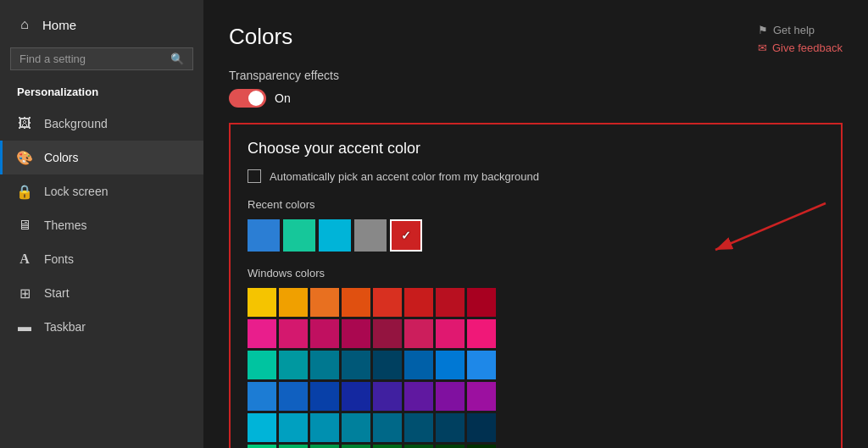 The width and height of the screenshot is (868, 448). Describe the element at coordinates (248, 98) in the screenshot. I see `transparency-toggle` at that location.